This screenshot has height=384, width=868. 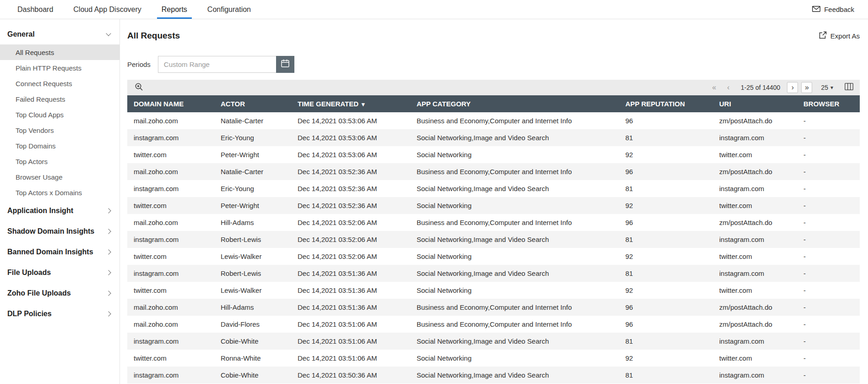 What do you see at coordinates (714, 88) in the screenshot?
I see `first-page-button: «` at bounding box center [714, 88].